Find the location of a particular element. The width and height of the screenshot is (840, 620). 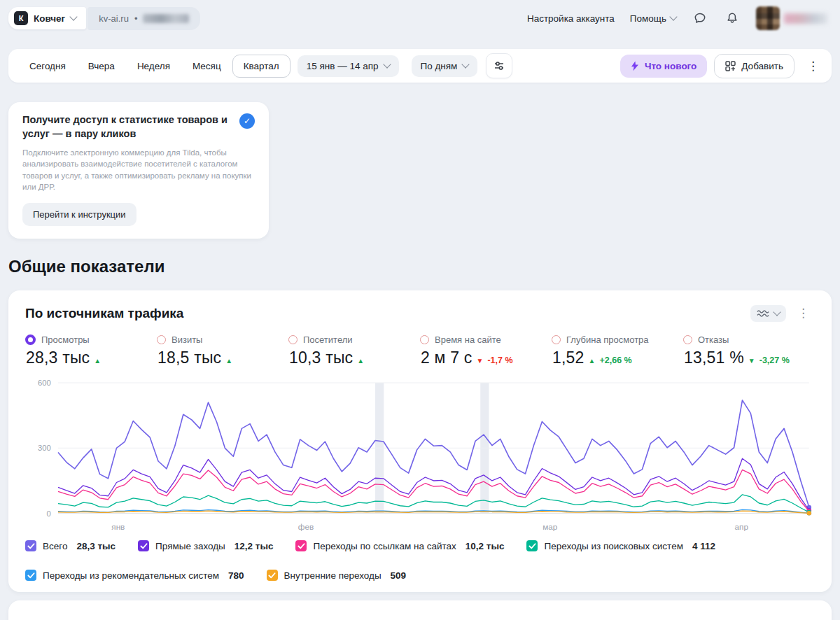

svg-text: апр is located at coordinates (742, 526).